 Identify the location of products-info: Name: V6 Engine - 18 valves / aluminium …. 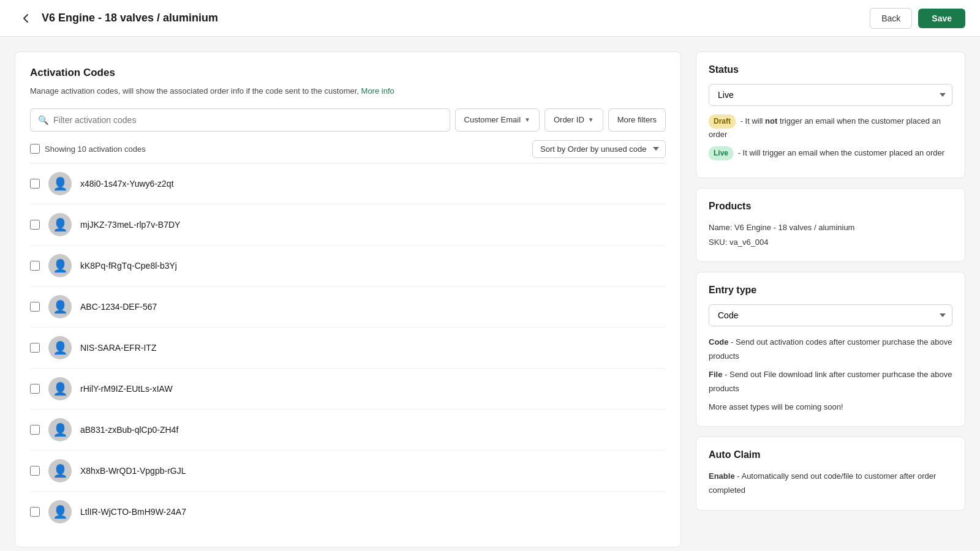
(831, 235).